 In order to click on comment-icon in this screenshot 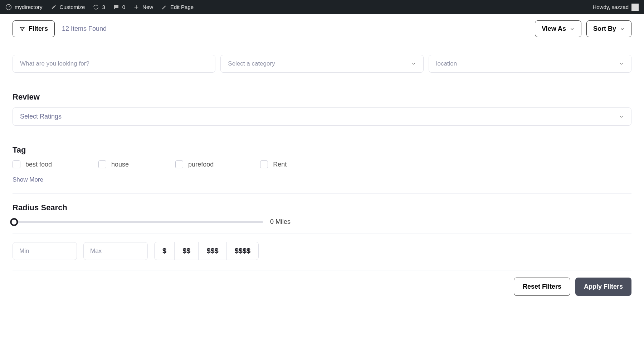, I will do `click(116, 7)`.